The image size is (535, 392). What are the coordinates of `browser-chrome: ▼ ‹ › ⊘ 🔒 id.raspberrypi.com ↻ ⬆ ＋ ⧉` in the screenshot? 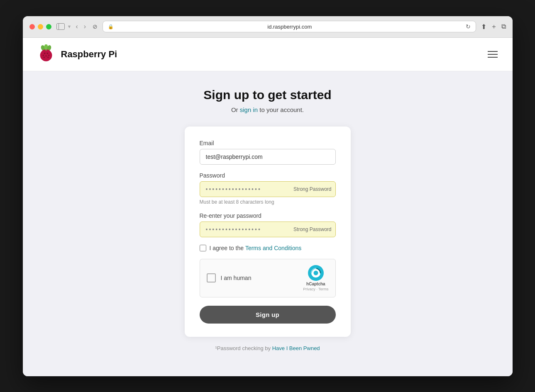 It's located at (268, 27).